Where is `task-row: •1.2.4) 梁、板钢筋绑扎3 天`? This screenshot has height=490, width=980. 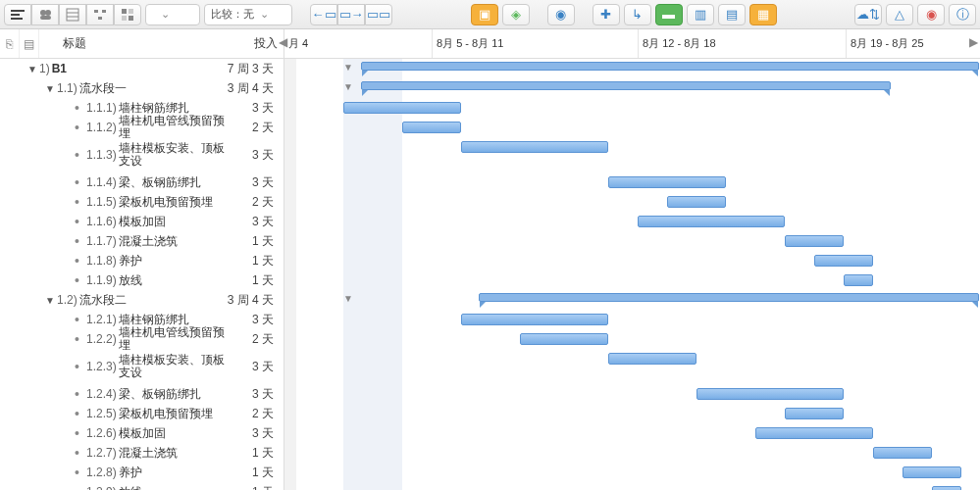
task-row: •1.2.4) 梁、板钢筋绑扎3 天 is located at coordinates (141, 394).